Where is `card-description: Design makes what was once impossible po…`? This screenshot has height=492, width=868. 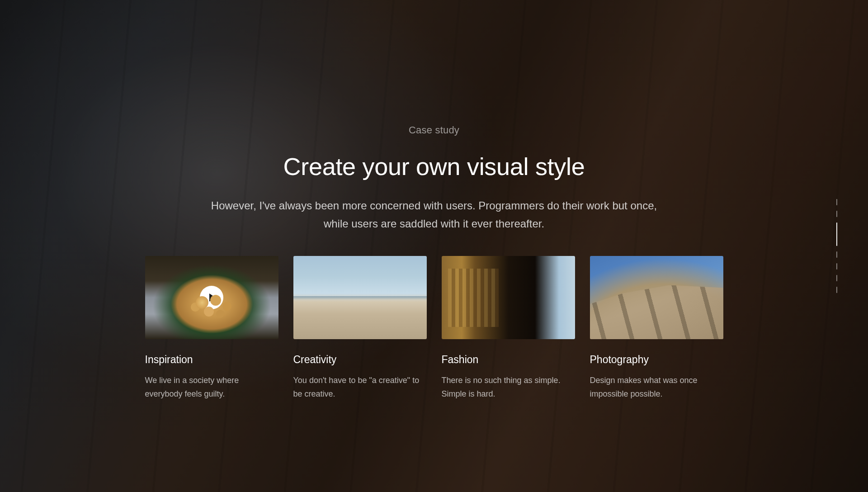 card-description: Design makes what was once impossible po… is located at coordinates (656, 387).